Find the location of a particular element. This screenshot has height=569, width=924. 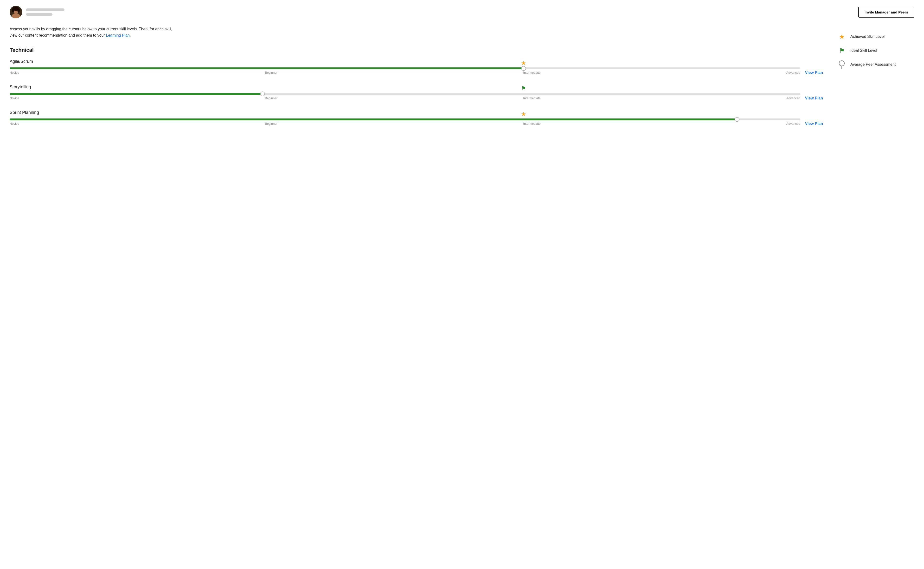

skill-name: Storytelling is located at coordinates (405, 87).